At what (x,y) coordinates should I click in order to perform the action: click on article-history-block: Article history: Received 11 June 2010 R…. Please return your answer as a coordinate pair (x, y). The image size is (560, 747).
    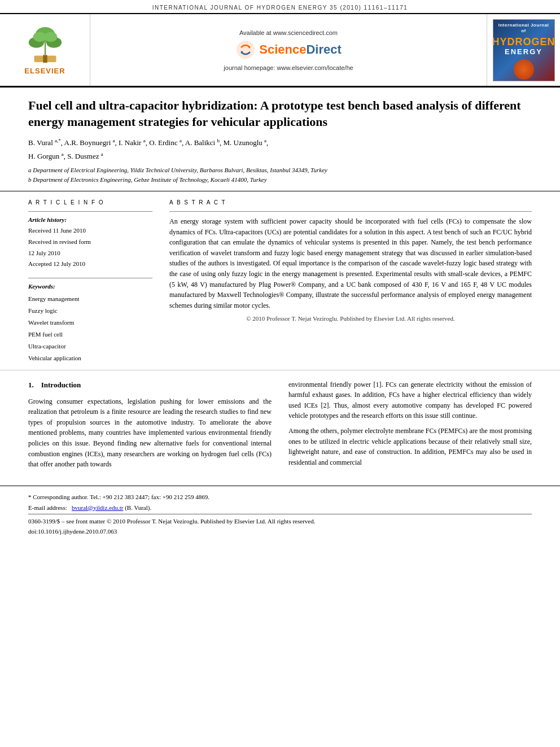
    Looking at the image, I should click on (90, 241).